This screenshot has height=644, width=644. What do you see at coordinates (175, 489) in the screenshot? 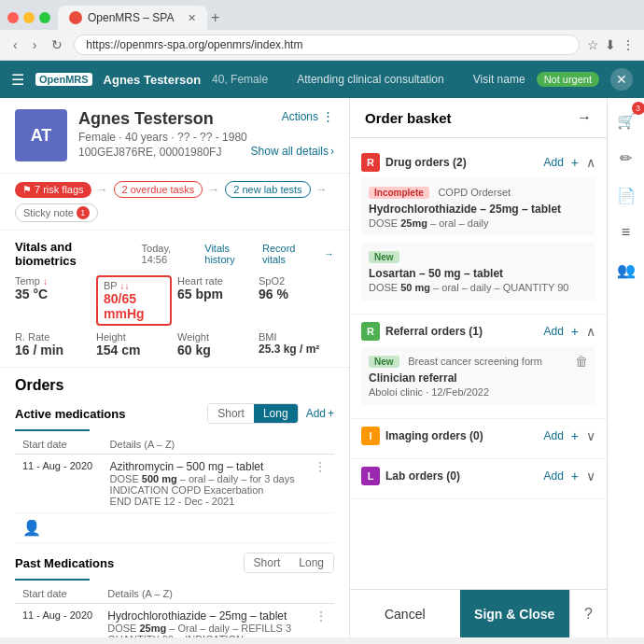
I see `active-medications-table: Start date Details (A – Z) 11 - Aug - 20…` at bounding box center [175, 489].